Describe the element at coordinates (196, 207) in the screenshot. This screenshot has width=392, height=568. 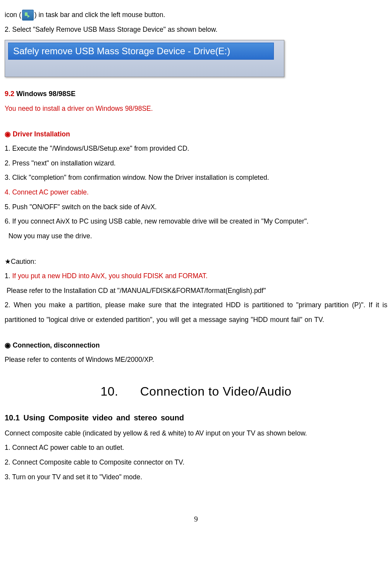
I see `step-text: 5. Push "ON/OFF" switch on the back side…` at that location.